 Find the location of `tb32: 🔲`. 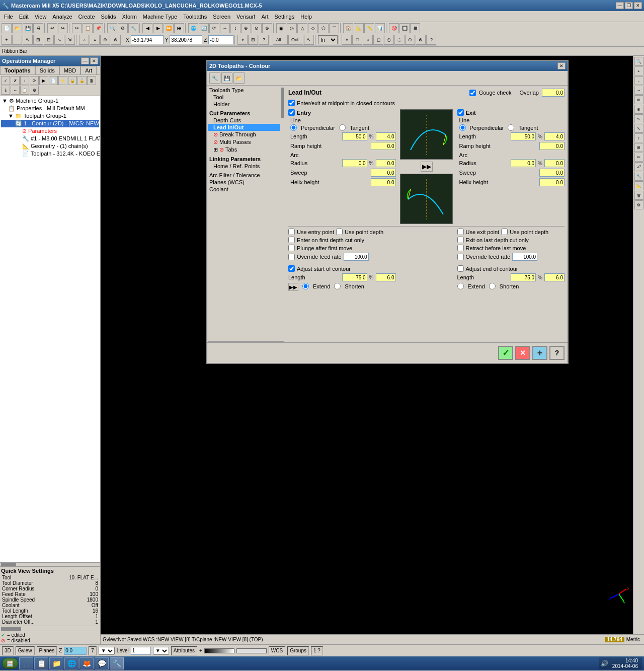

tb32: 🔲 is located at coordinates (405, 28).